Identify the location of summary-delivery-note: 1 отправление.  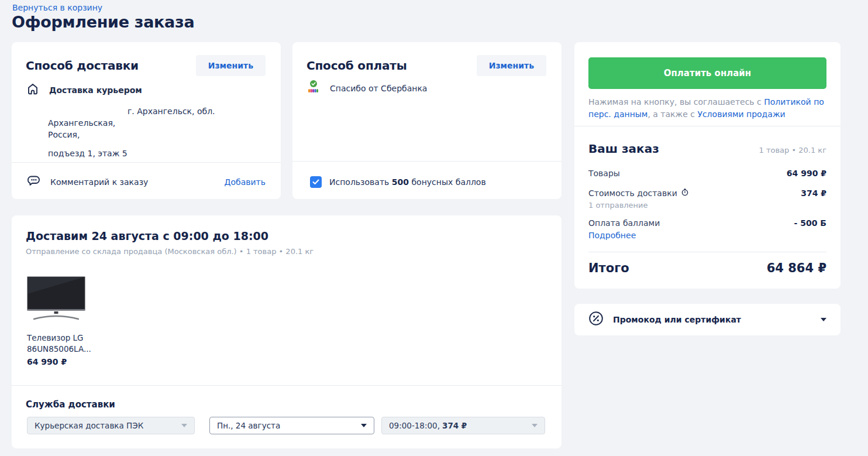
(618, 205).